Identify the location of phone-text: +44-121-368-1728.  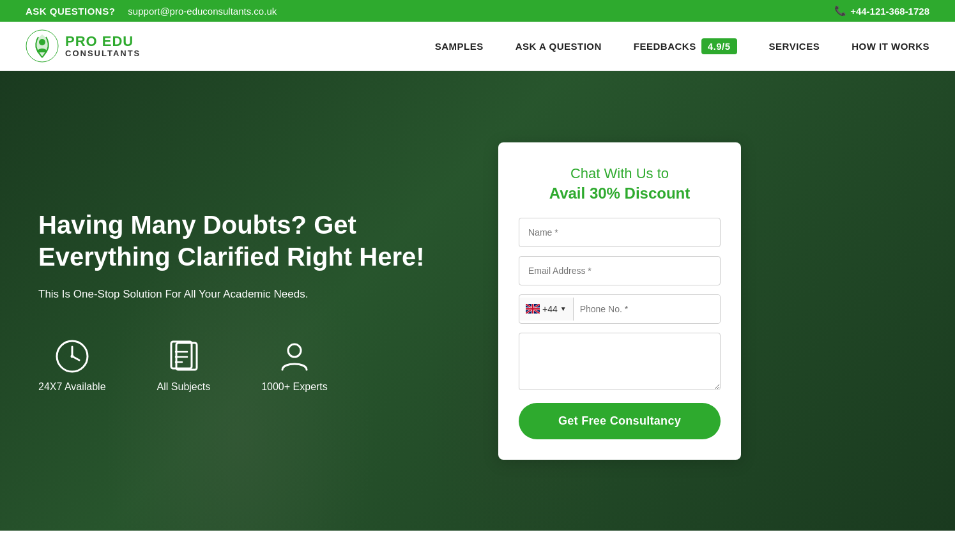
(890, 11).